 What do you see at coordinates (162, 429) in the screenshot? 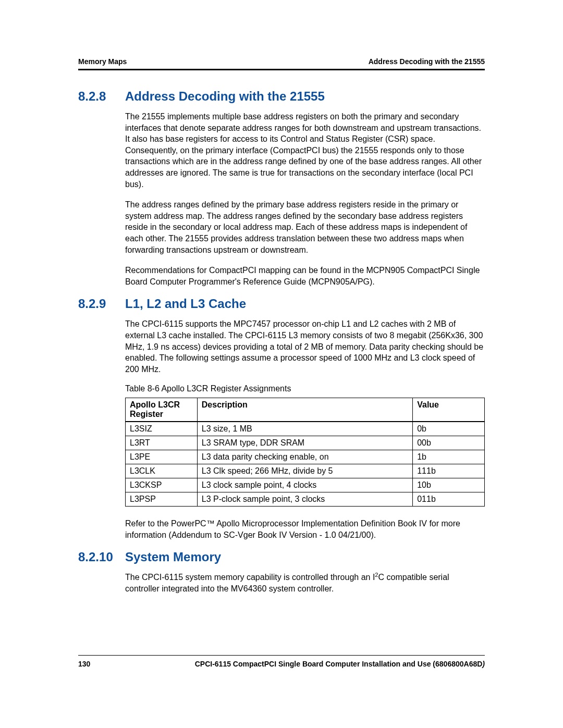
I see `table-cell: L3SIZ` at bounding box center [162, 429].